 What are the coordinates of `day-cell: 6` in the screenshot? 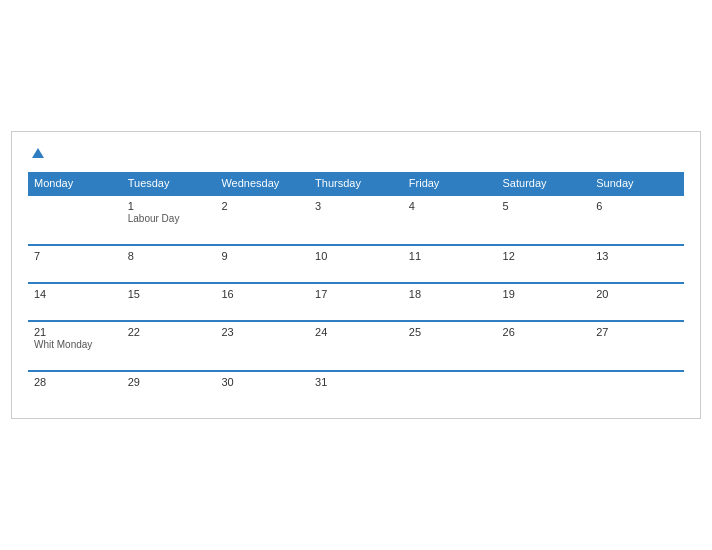 It's located at (637, 220).